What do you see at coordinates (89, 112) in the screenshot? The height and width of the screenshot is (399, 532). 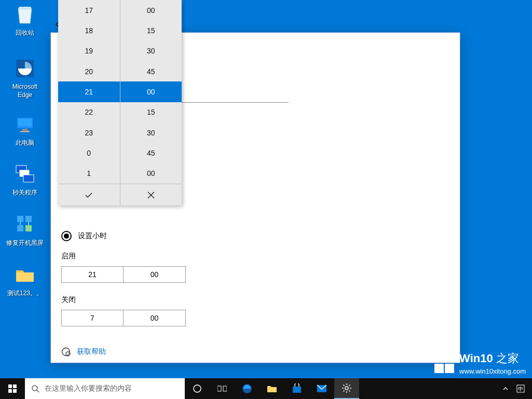 I see `hour-option: 22` at bounding box center [89, 112].